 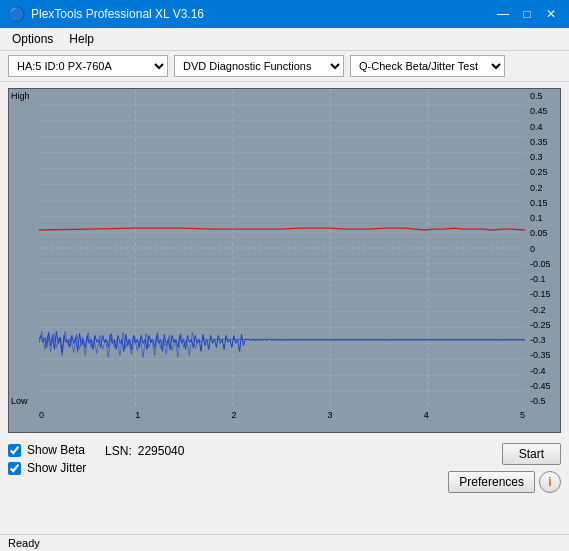 I want to click on toolbar: HA:5 ID:0 PX-760A DVD Diagnostic Functio…, so click(x=284, y=66).